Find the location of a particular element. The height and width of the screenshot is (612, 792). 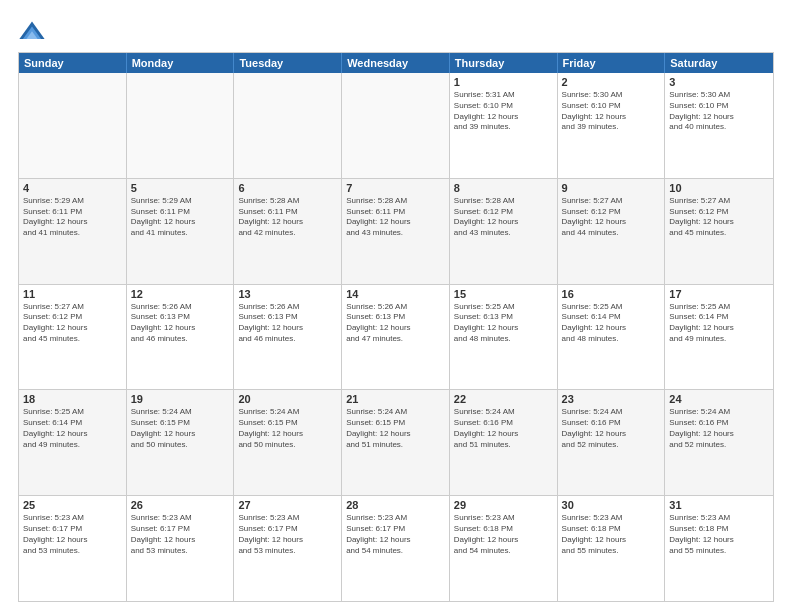

day-number: 15 is located at coordinates (504, 294).